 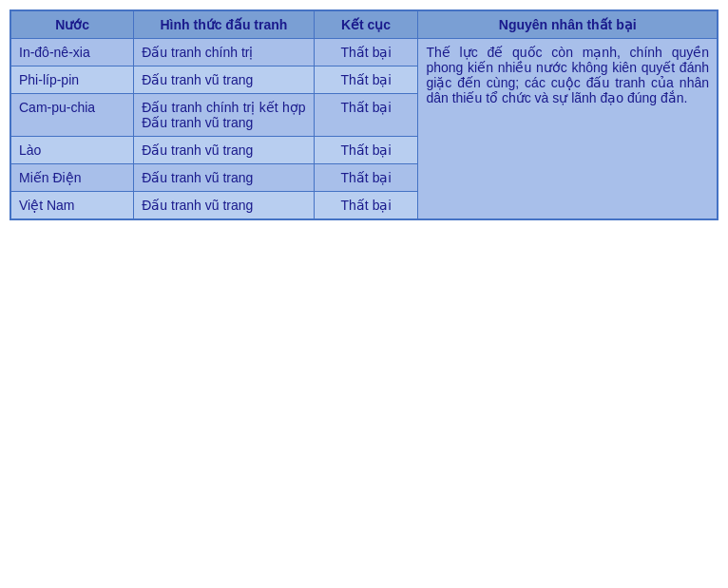 I want to click on header-form: Hình thức đấu tranh, so click(x=224, y=25).